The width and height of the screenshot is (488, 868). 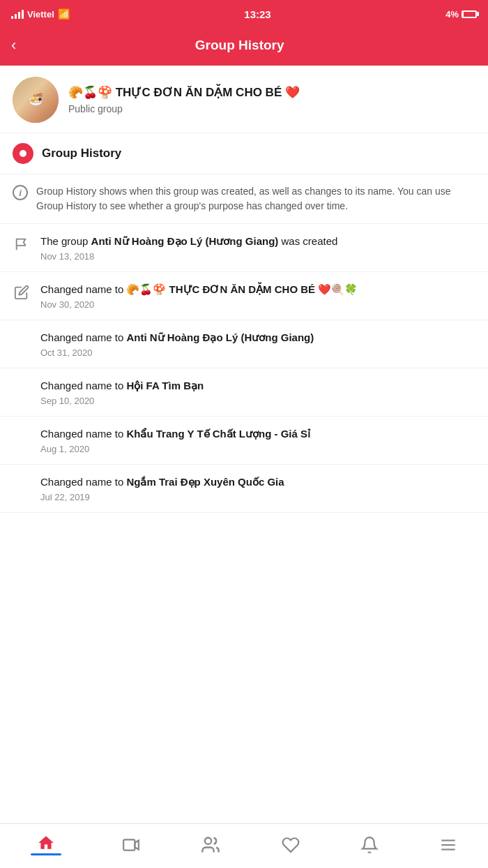 I want to click on entry-text-rename-4: Changed name to Khẩu Trang Y Tế Chất Lượ…, so click(x=176, y=434).